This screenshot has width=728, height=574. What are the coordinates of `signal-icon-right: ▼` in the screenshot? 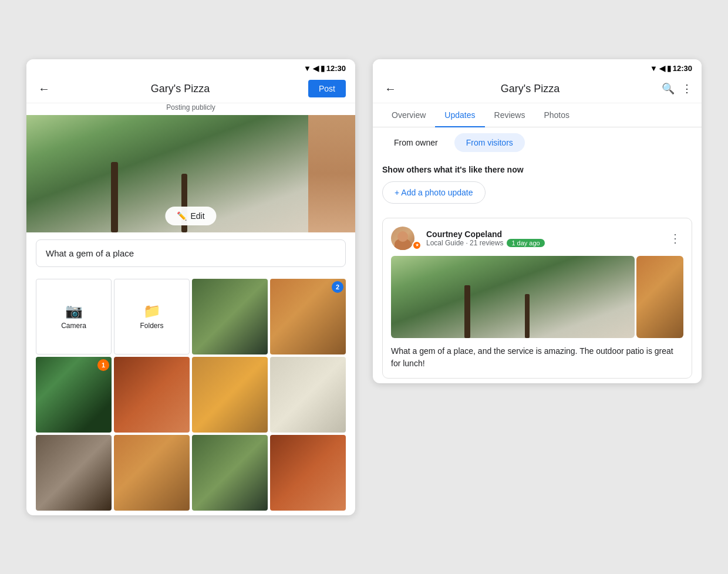 It's located at (654, 68).